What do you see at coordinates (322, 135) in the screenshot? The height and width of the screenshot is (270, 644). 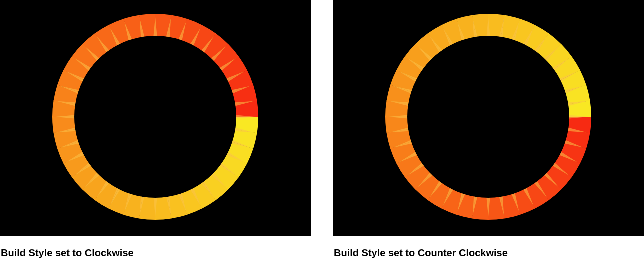 I see `panel-gap` at bounding box center [322, 135].